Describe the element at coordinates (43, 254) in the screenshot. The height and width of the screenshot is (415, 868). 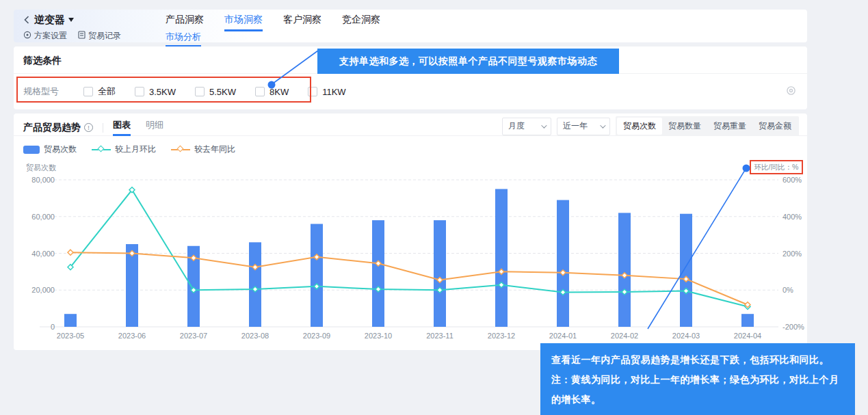
I see `svg-text: 40,000` at that location.